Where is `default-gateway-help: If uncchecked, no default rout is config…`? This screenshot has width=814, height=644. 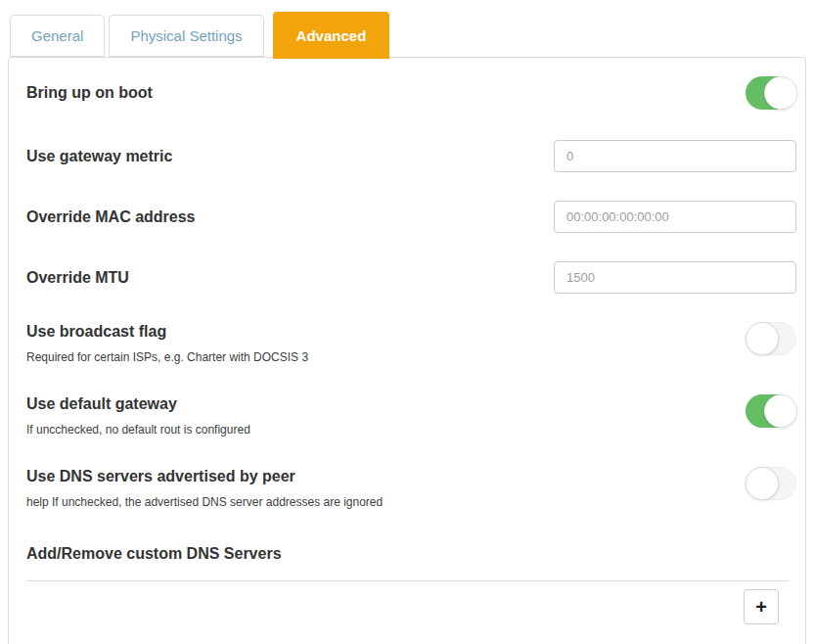
default-gateway-help: If uncchecked, no default rout is config… is located at coordinates (135, 430).